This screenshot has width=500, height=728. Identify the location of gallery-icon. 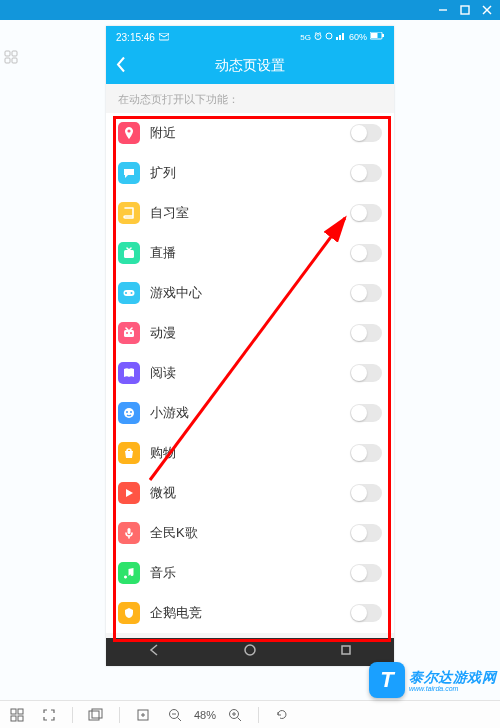
(96, 715).